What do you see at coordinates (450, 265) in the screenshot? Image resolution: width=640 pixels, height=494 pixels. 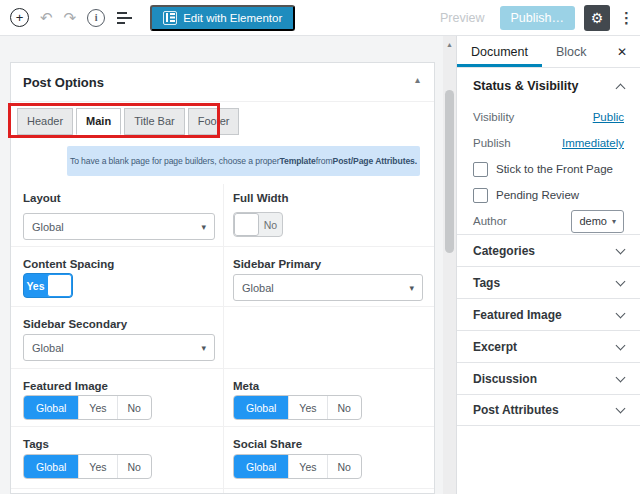 I see `editor-scrollbar: ▲` at bounding box center [450, 265].